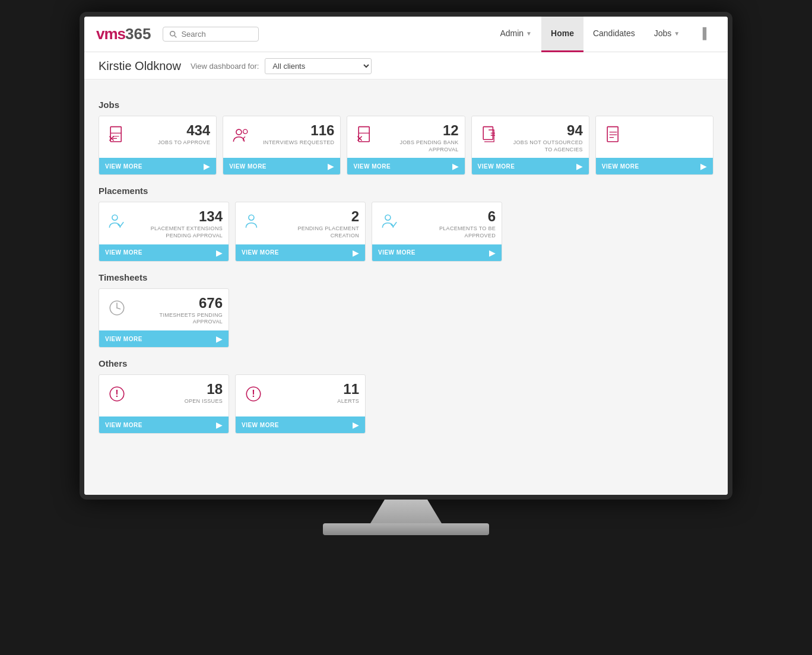 The height and width of the screenshot is (655, 812). I want to click on timesheets-icon, so click(117, 308).